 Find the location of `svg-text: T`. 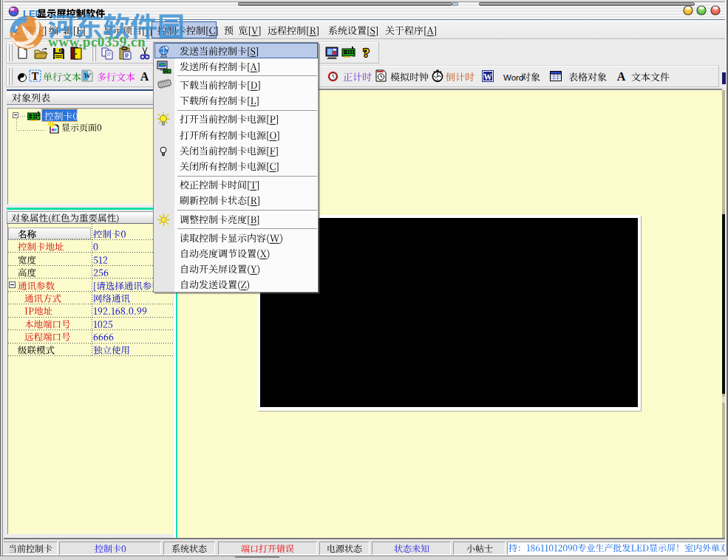

svg-text: T is located at coordinates (35, 77).